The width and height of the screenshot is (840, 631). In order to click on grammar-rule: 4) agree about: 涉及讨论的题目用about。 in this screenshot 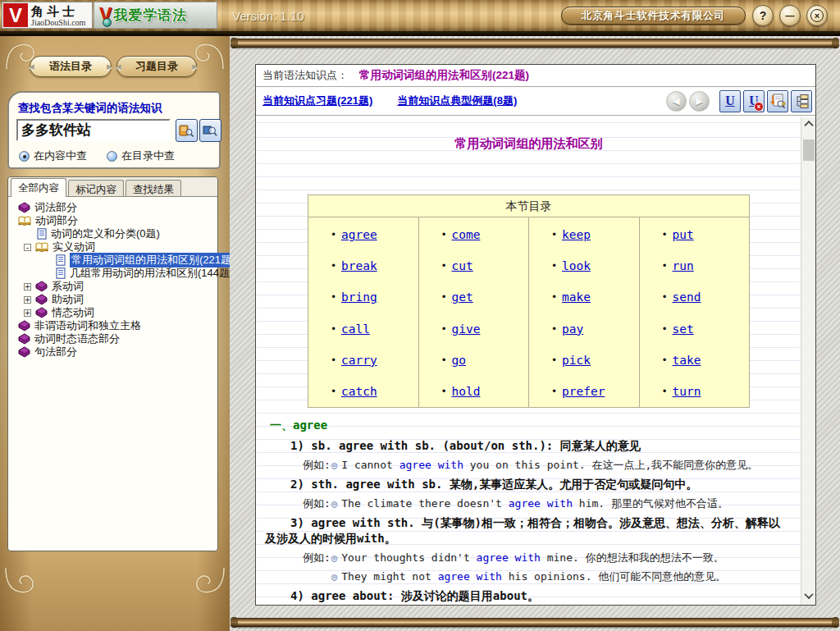, I will do `click(528, 596)`.